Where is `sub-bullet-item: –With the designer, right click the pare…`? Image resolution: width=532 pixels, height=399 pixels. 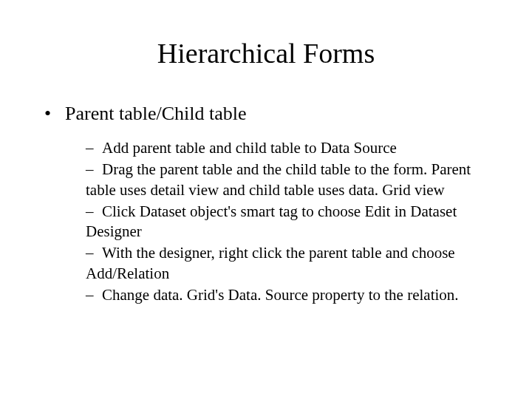
sub-bullet-item: –With the designer, right click the pare… is located at coordinates (266, 263).